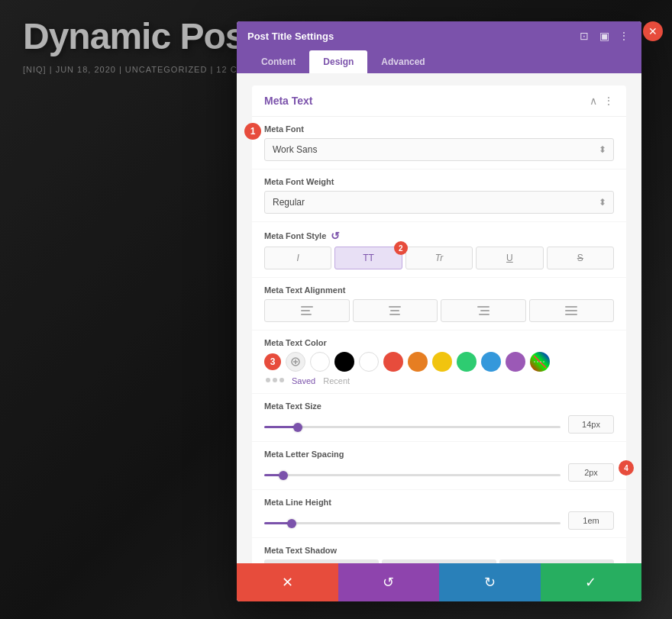 The image size is (672, 619). I want to click on meta-font-weight-field: Meta Font Weight Regular Bold Light Medi…, so click(439, 195).